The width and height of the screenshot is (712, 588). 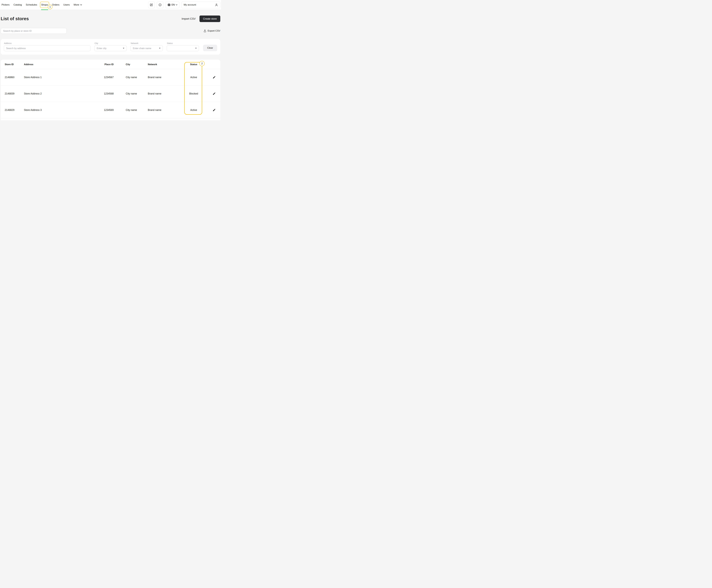 I want to click on status-filter-select, so click(x=183, y=48).